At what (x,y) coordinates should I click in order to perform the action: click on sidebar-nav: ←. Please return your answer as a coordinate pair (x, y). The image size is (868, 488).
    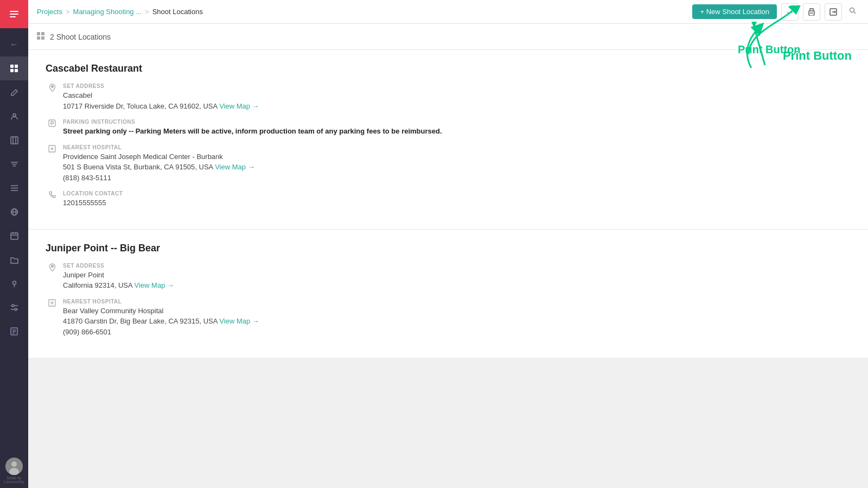
    Looking at the image, I should click on (14, 243).